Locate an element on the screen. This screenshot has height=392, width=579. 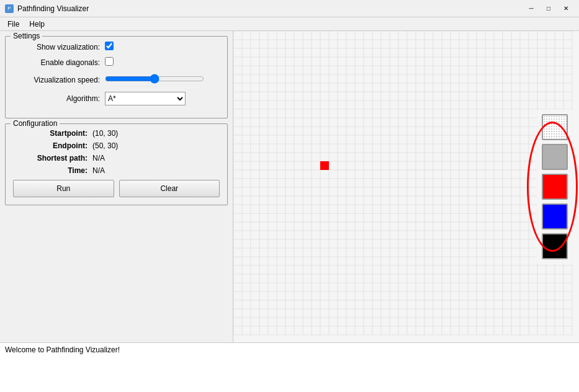
startpoint-value: (6, 19) is located at coordinates (105, 133).